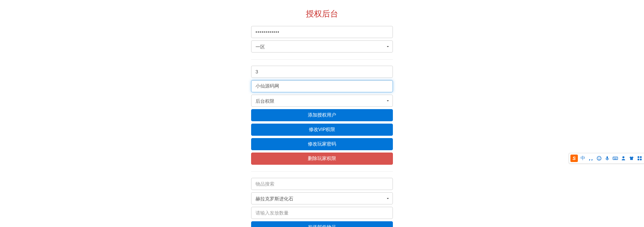 This screenshot has width=644, height=227. What do you see at coordinates (322, 39) in the screenshot?
I see `auth-section: 一区` at bounding box center [322, 39].